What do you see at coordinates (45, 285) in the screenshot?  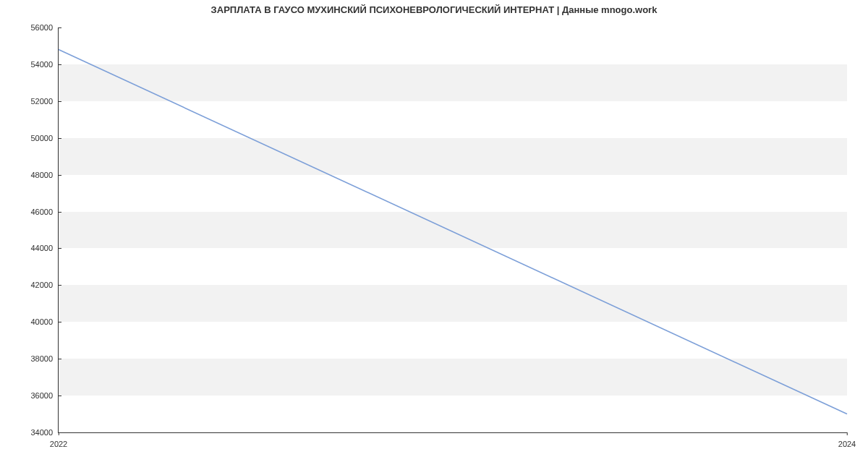 I see `y-tick-label: 42000` at bounding box center [45, 285].